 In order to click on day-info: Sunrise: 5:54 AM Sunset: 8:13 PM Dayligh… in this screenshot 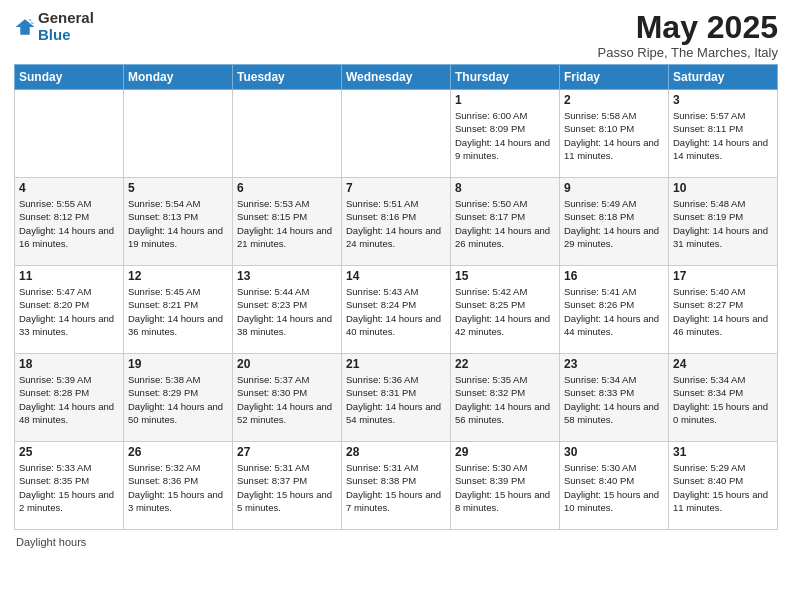, I will do `click(178, 224)`.